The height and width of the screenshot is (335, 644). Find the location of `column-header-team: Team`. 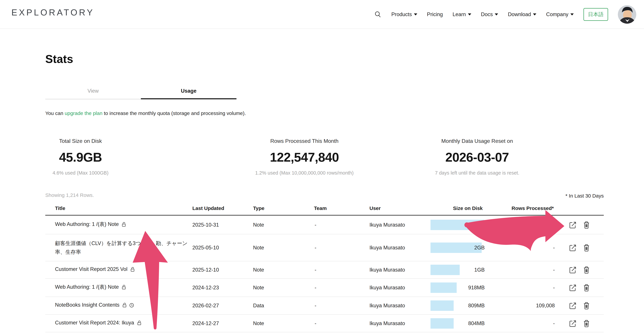

column-header-team: Team is located at coordinates (320, 208).